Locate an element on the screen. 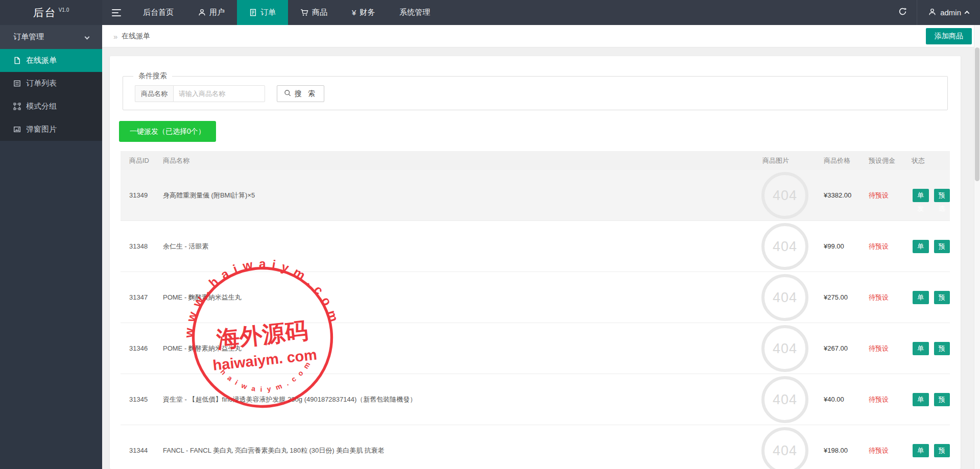  col-header-name: 商品名称 is located at coordinates (176, 160).